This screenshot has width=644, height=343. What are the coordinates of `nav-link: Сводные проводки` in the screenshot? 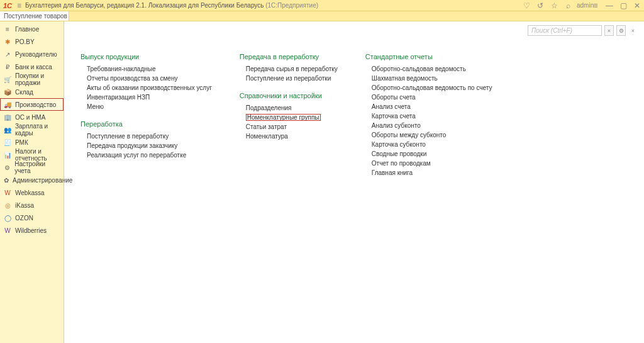 It's located at (399, 154).